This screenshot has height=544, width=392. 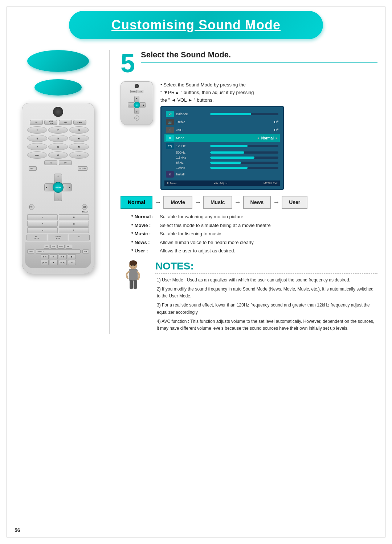 What do you see at coordinates (67, 187) in the screenshot?
I see `dpad-right-button: ►` at bounding box center [67, 187].